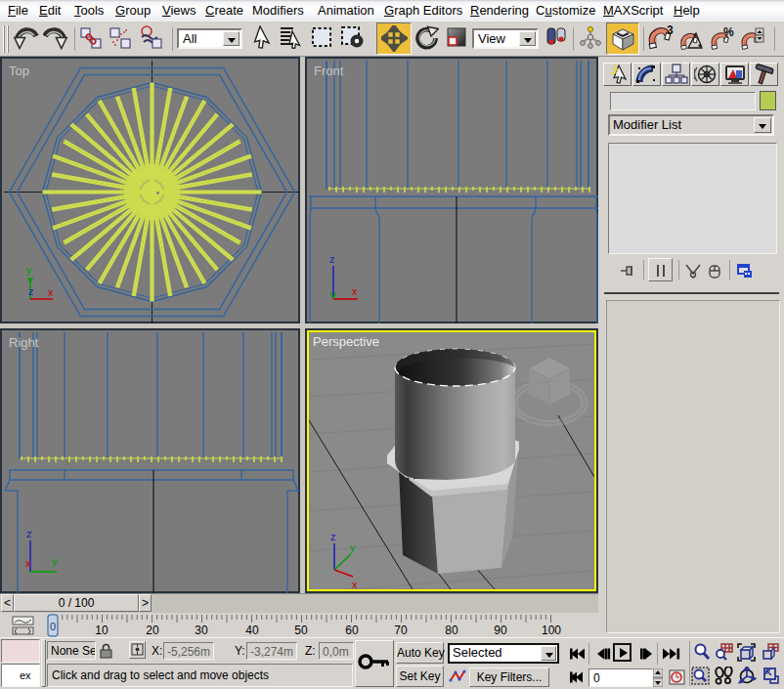  What do you see at coordinates (352, 630) in the screenshot?
I see `svg-text: 60` at bounding box center [352, 630].